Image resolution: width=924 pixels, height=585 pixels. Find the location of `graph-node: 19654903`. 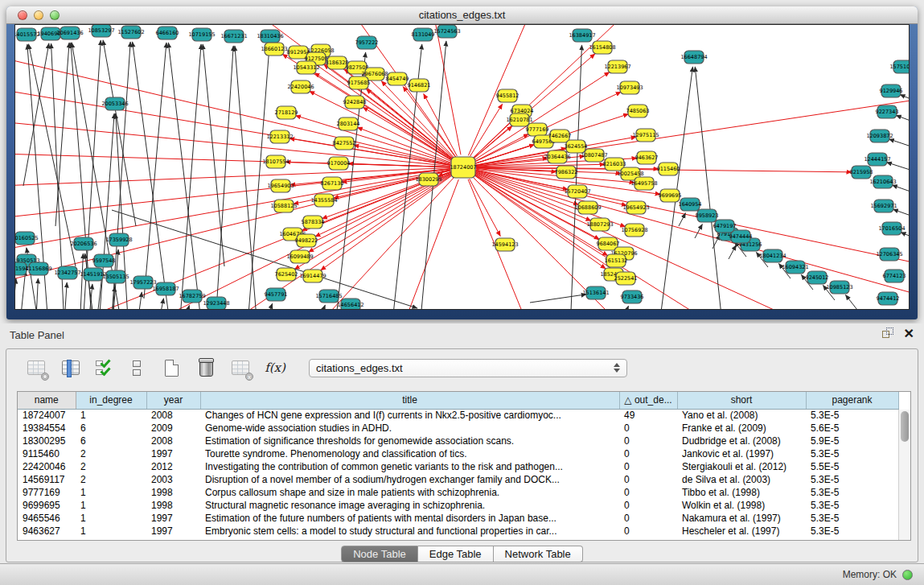

graph-node: 19654903 is located at coordinates (280, 186).